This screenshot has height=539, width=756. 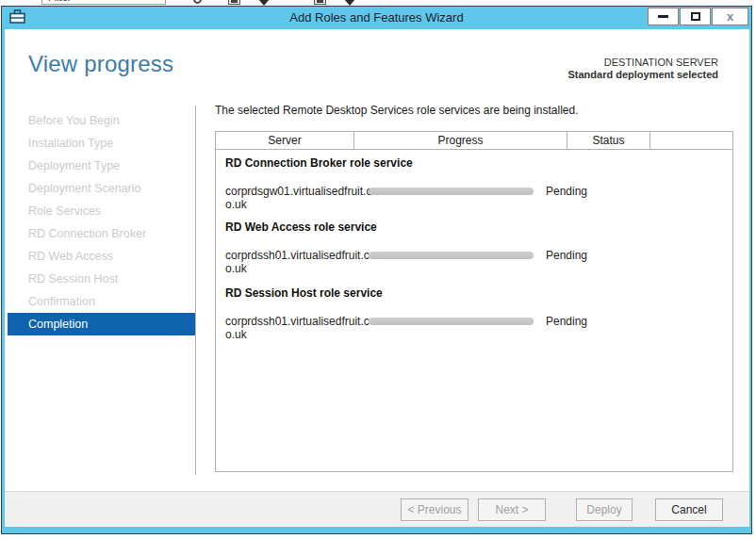 I want to click on sidebar-item-rd-web-access: RD Web Access, so click(x=102, y=256).